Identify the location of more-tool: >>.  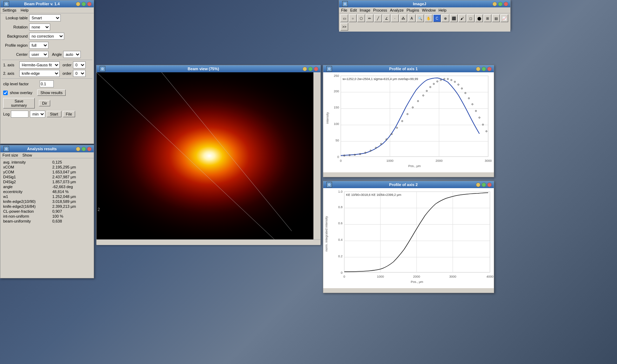
(344, 27).